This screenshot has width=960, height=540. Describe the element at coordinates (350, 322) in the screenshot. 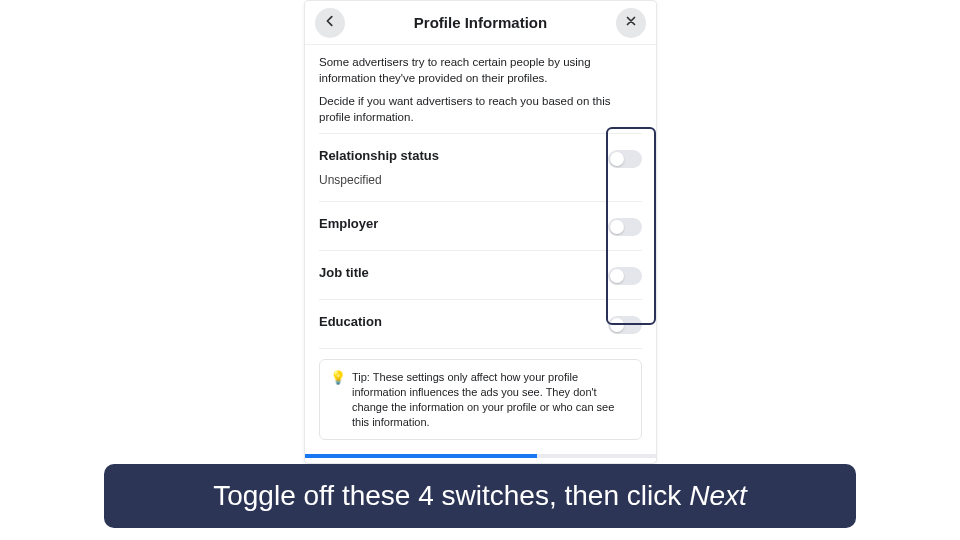

I see `section-label: Education` at that location.